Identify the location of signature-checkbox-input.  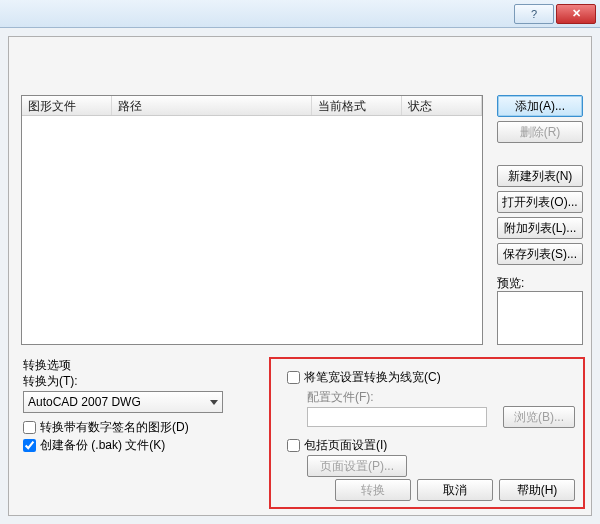
(30, 428).